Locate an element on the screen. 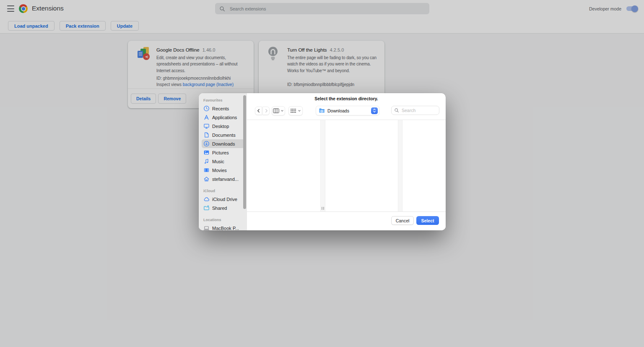 This screenshot has width=644, height=347. sidebar-item-recents: Recents is located at coordinates (223, 108).